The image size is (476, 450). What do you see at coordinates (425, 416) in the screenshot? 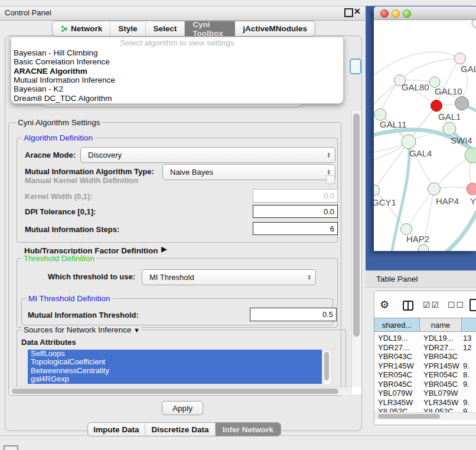
I see `table-hscrollbar` at bounding box center [425, 416].